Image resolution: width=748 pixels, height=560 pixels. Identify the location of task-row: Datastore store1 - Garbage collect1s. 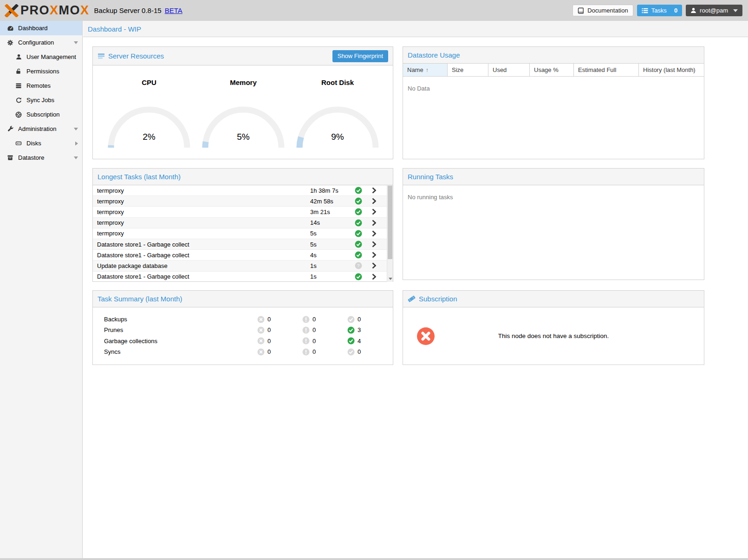
(243, 277).